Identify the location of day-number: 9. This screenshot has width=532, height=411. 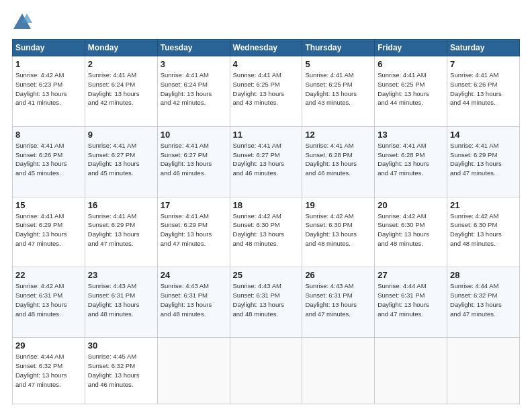
(121, 134).